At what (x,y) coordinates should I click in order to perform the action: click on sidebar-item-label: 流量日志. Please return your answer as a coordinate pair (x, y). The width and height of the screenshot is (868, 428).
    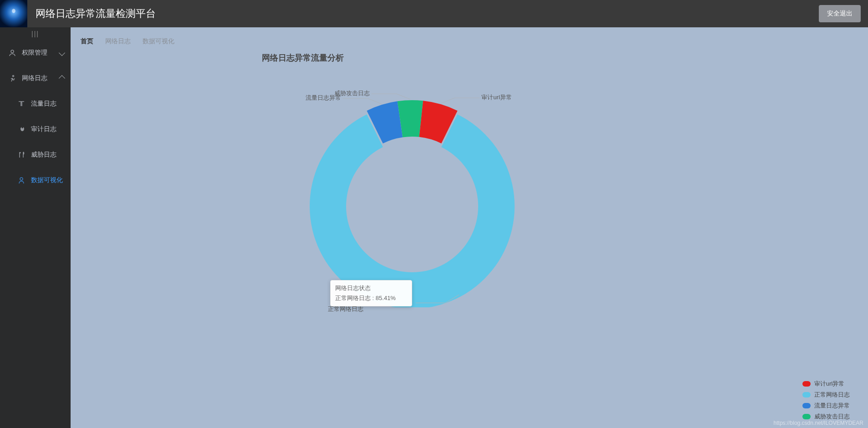
    Looking at the image, I should click on (48, 104).